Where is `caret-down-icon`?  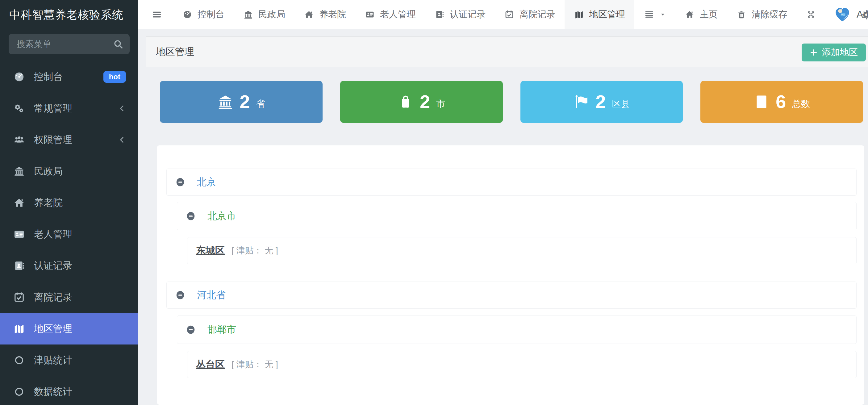
caret-down-icon is located at coordinates (663, 14).